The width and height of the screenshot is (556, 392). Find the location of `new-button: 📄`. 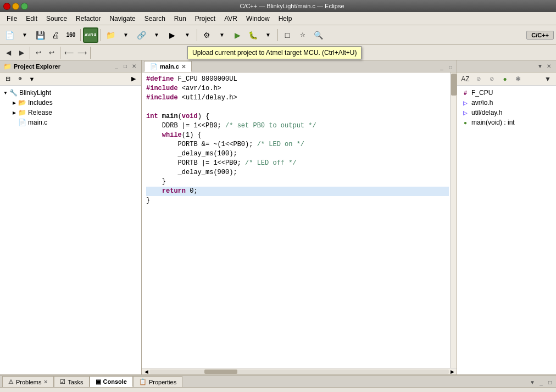

new-button: 📄 is located at coordinates (9, 35).